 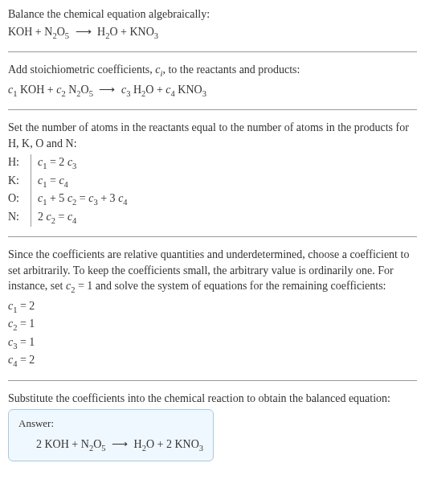 I want to click on coeff-c2: c2 = 1, so click(x=212, y=325).